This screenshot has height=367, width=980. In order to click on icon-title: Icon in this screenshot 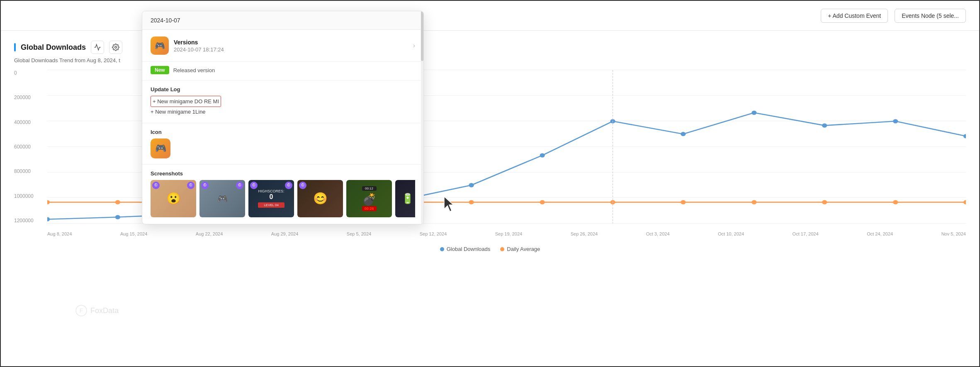, I will do `click(283, 132)`.